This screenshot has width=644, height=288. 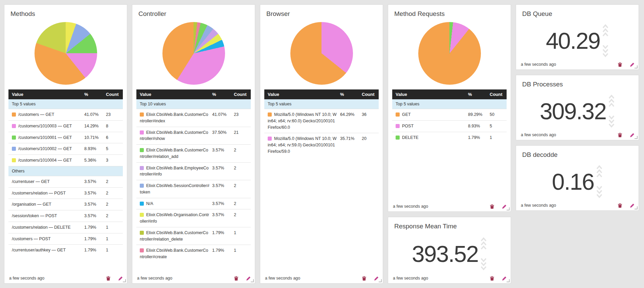 What do you see at coordinates (449, 250) in the screenshot?
I see `panel-response-mean-time: Response Mean Time 393.52 a few seconds …` at bounding box center [449, 250].